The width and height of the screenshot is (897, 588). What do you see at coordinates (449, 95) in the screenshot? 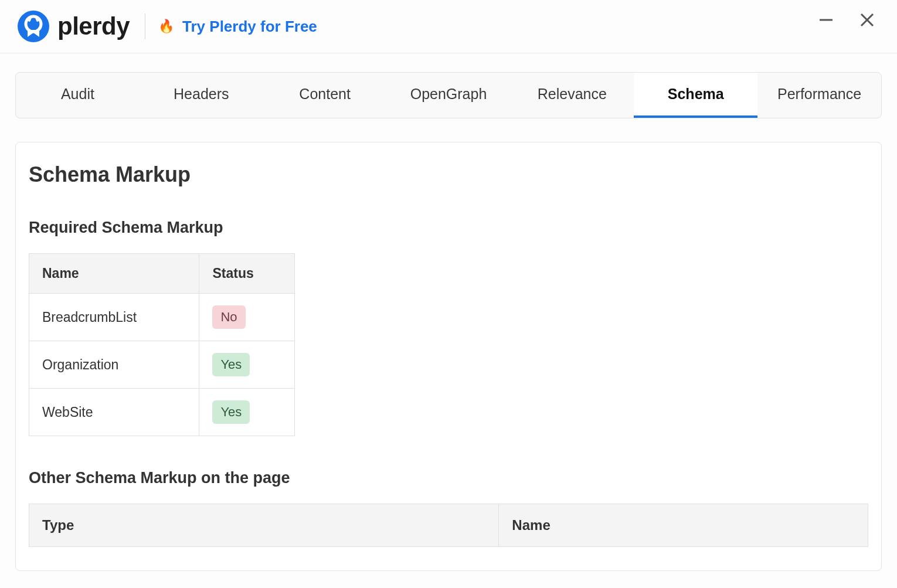
I see `tab-opengraph: OpenGraph` at bounding box center [449, 95].